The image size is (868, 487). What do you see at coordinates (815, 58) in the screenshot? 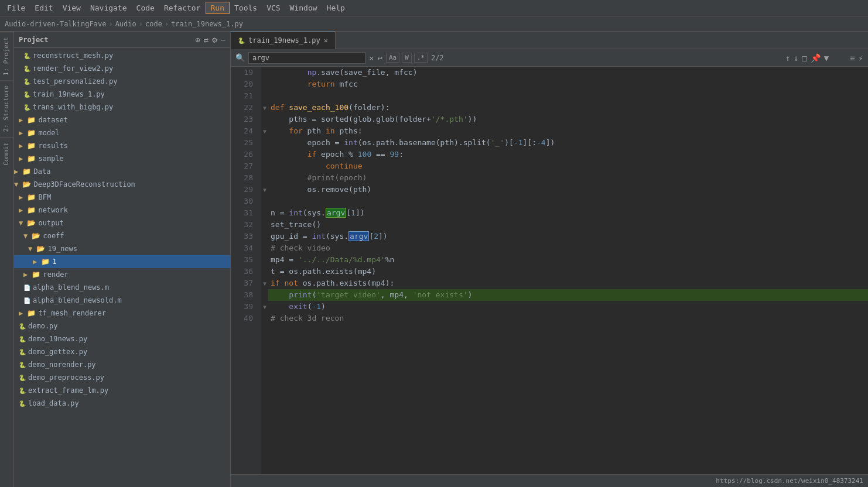
I see `pin-button: 📌` at bounding box center [815, 58].